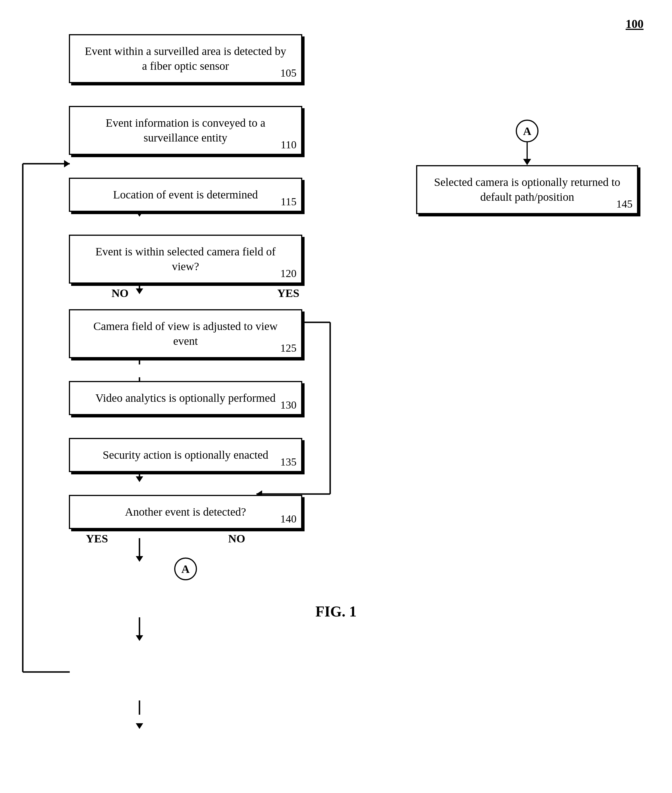  What do you see at coordinates (635, 24) in the screenshot?
I see `page-number: 100` at bounding box center [635, 24].